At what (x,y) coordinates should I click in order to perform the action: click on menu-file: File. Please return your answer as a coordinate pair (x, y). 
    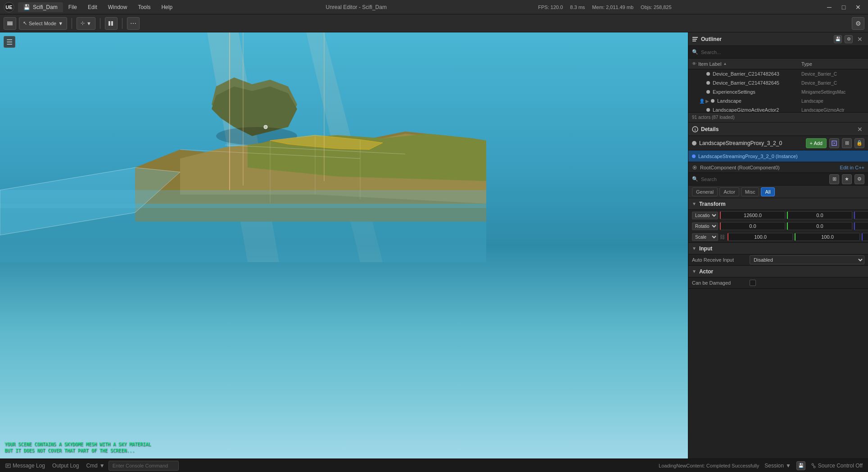
    Looking at the image, I should click on (73, 7).